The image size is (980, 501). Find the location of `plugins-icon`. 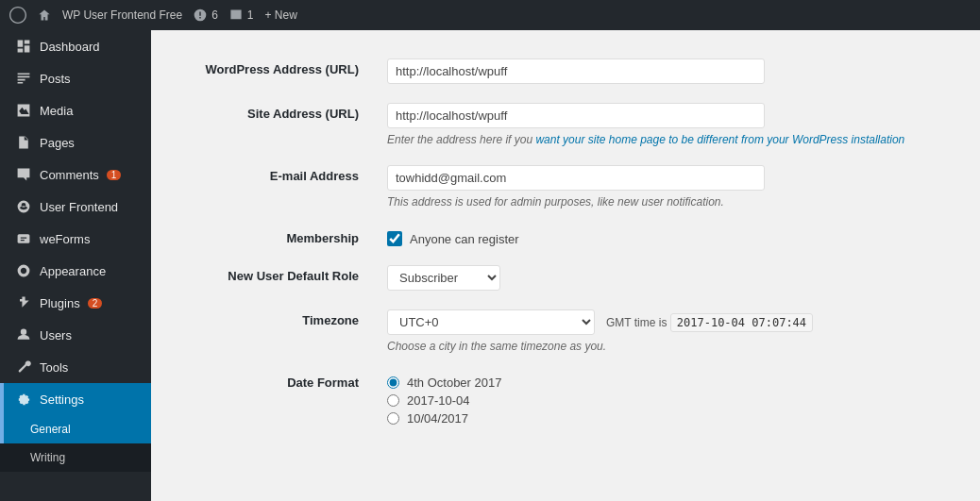

plugins-icon is located at coordinates (24, 303).